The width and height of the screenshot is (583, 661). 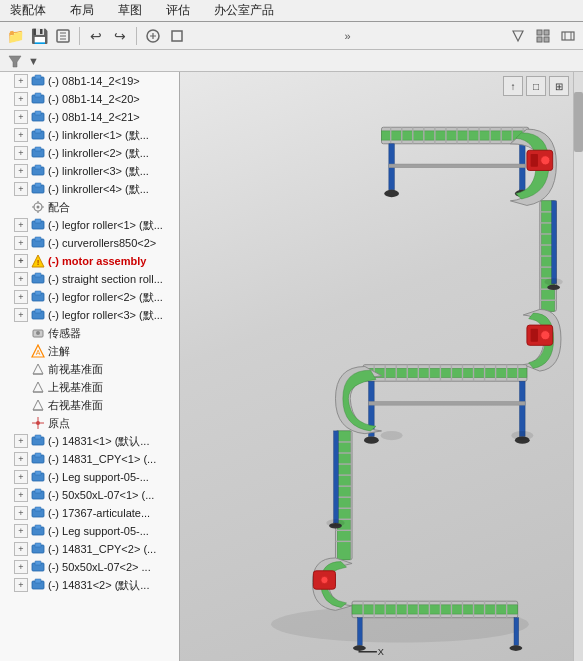 I want to click on toolbar-redo: ↪, so click(x=120, y=36).